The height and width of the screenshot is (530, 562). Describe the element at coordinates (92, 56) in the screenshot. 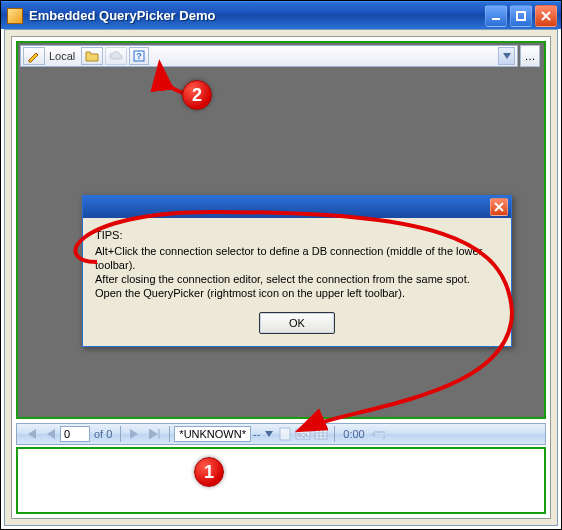

I see `open-folder-button` at that location.